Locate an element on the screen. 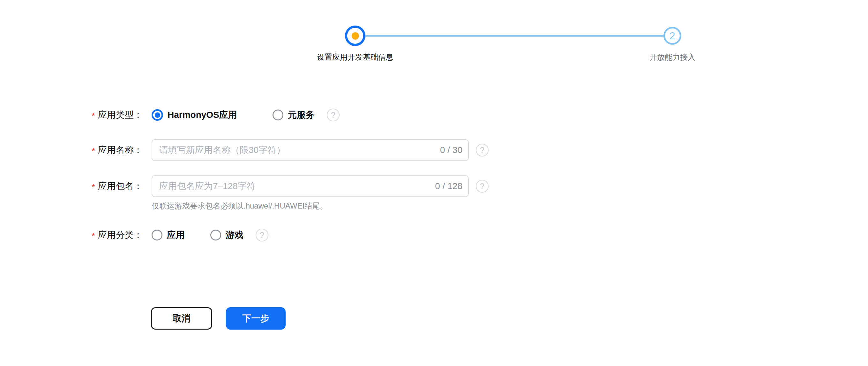  package-name-field-wrapper: 0 / 128 is located at coordinates (310, 186).